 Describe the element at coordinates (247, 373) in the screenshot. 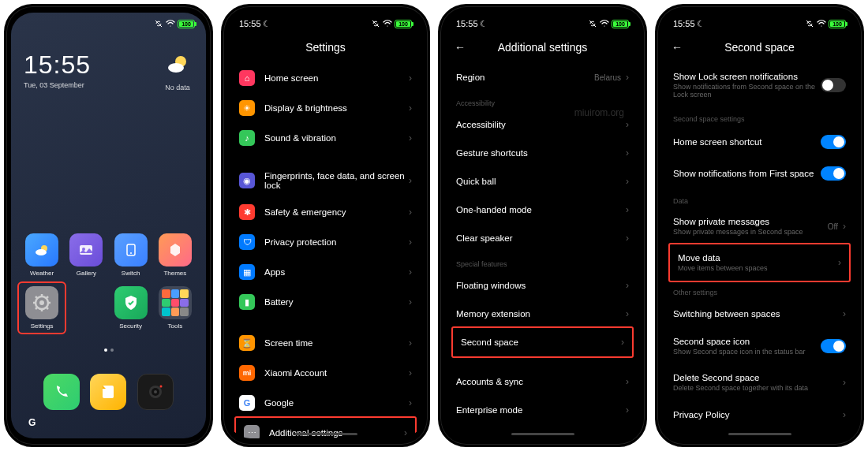

I see `mi-icon: mi` at that location.